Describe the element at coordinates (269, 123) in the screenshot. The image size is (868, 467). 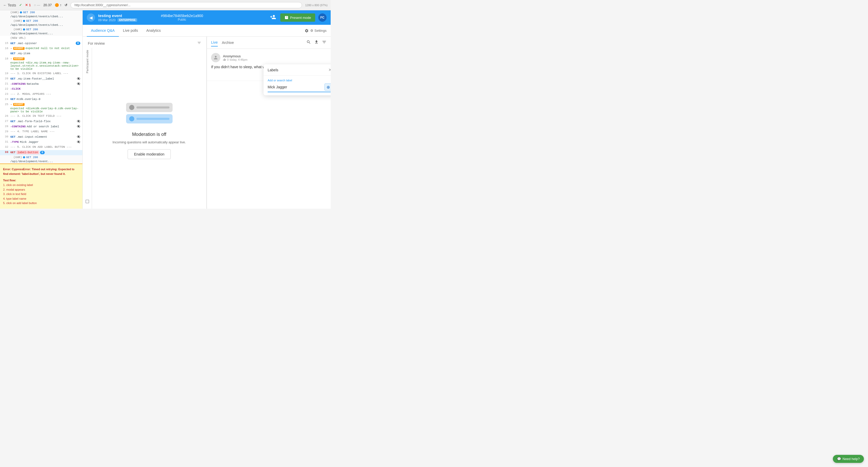
I see `qa-panel: Live Archive` at that location.